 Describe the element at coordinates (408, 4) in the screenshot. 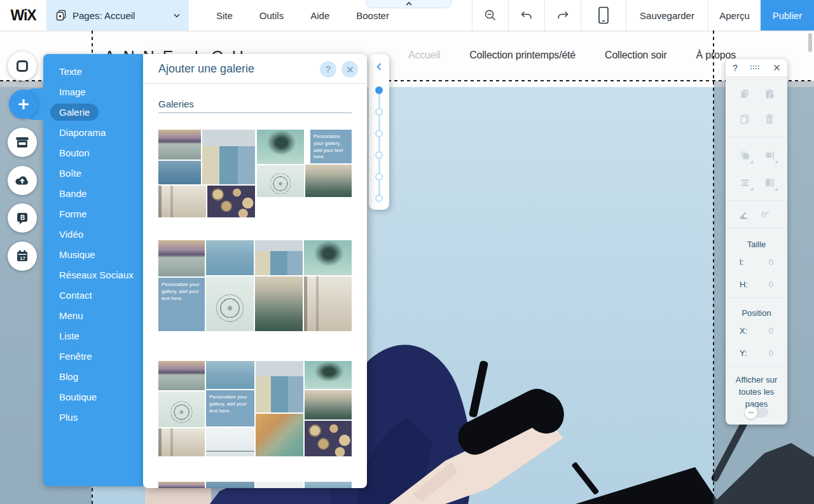

I see `collapsed-toolbar-tab` at that location.